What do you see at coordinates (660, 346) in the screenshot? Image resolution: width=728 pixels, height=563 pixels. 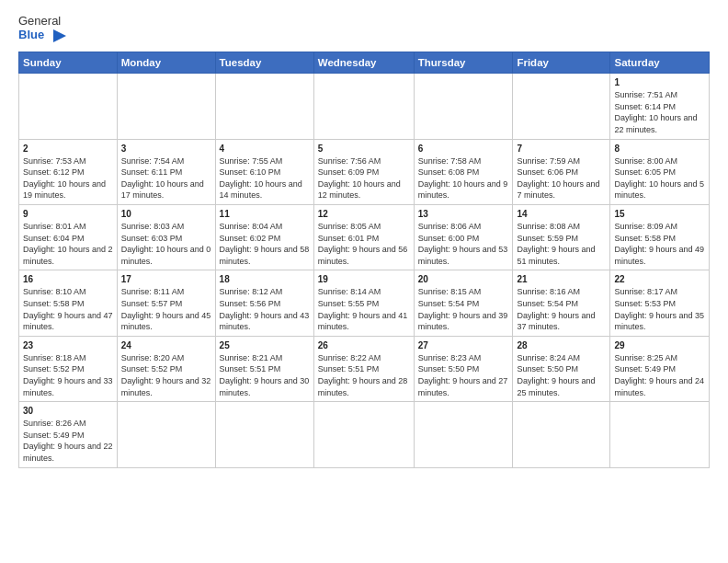 I see `day-number: 29` at bounding box center [660, 346].